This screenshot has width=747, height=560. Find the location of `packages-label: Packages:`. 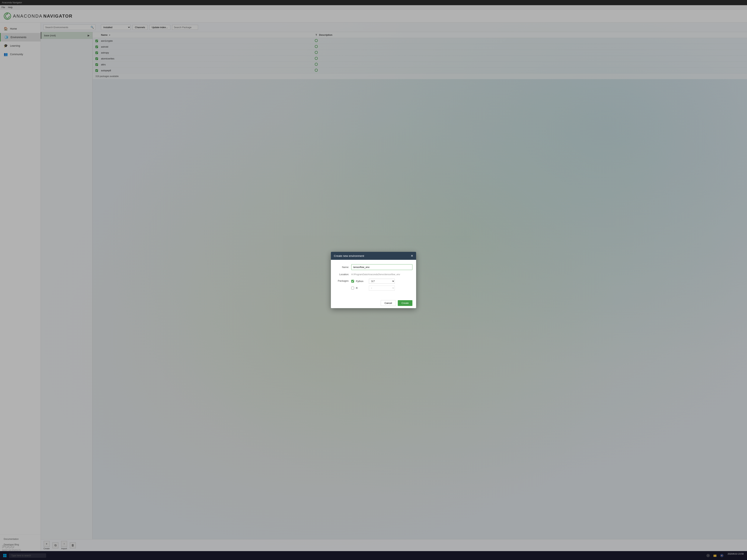

packages-label: Packages: is located at coordinates (343, 281).